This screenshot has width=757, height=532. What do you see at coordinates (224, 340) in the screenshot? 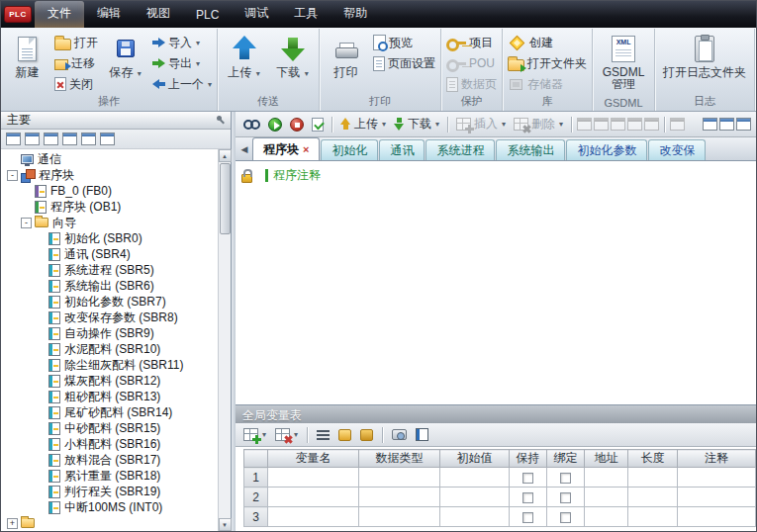
I see `tree-scrollbar: ▲ ▼` at bounding box center [224, 340].